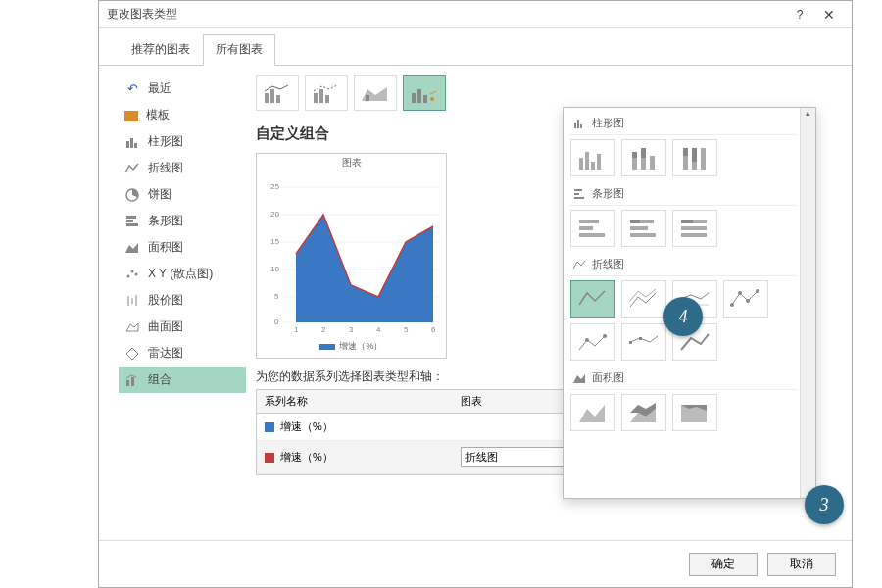  Describe the element at coordinates (182, 300) in the screenshot. I see `sidebar-item-stock: 股价图` at that location.